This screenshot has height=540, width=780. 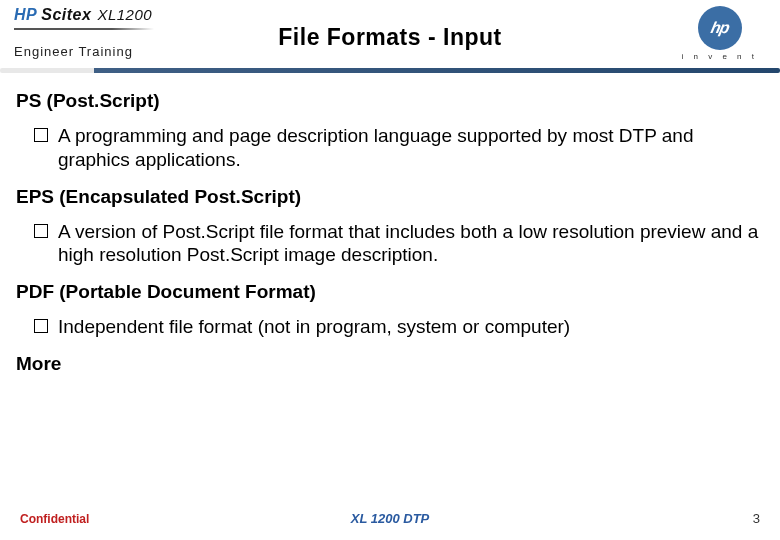 What do you see at coordinates (314, 327) in the screenshot?
I see `bullet-text: Independent file format (not in program,…` at bounding box center [314, 327].